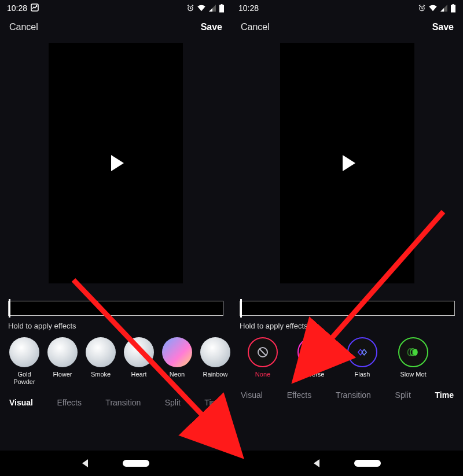 The width and height of the screenshot is (463, 476). Describe the element at coordinates (215, 375) in the screenshot. I see `effect-label: Rainbow` at that location.